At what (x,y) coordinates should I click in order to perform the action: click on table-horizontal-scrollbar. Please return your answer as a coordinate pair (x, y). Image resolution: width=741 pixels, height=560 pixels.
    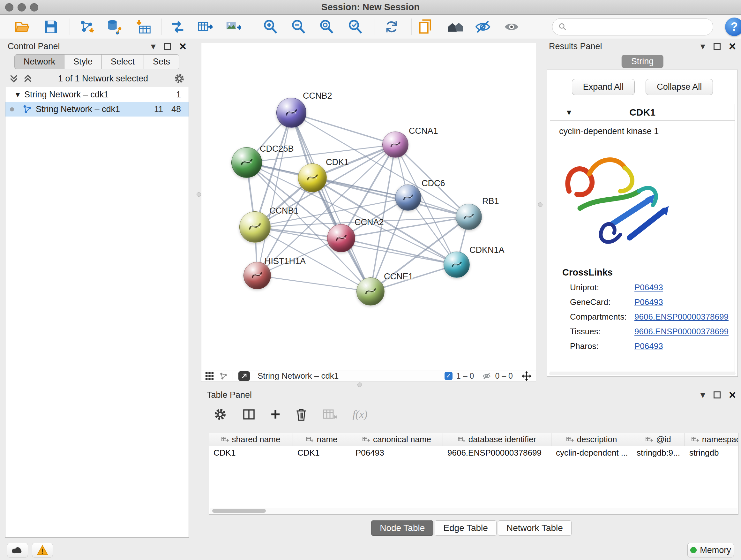
    Looking at the image, I should click on (474, 511).